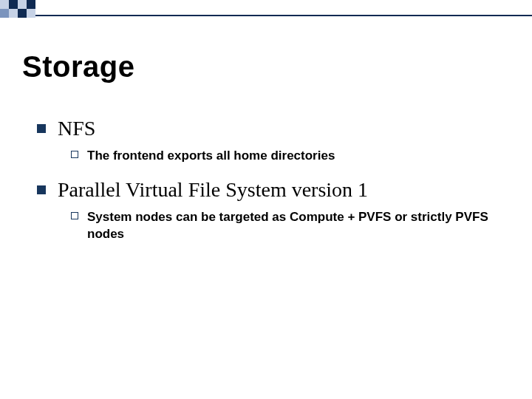  What do you see at coordinates (270, 190) in the screenshot?
I see `list-item: Parallel Virtual File System version 1` at bounding box center [270, 190].